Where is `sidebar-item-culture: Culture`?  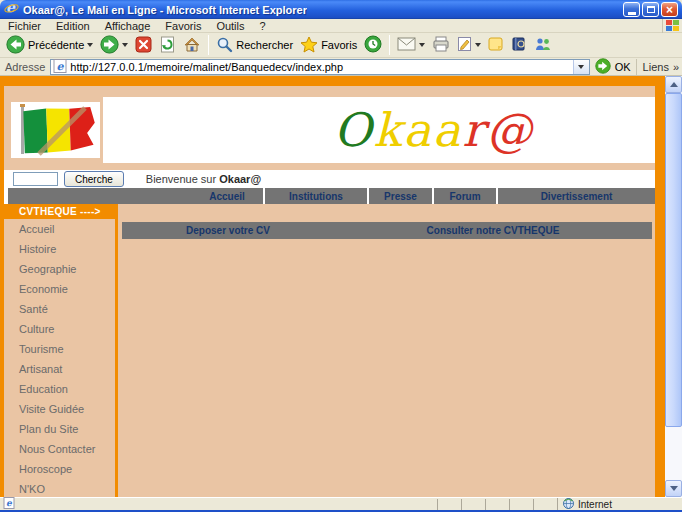 sidebar-item-culture: Culture is located at coordinates (60, 329).